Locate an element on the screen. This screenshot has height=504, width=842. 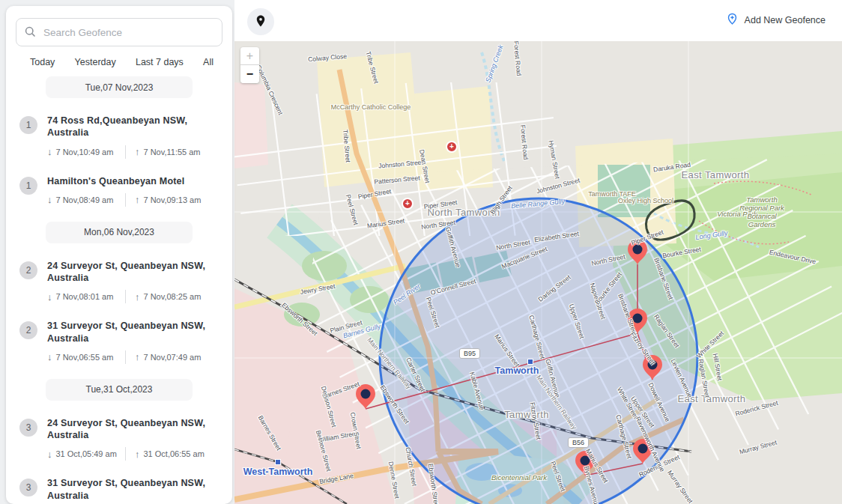
date-header: Mon,06 Nov,2023 is located at coordinates (119, 232).